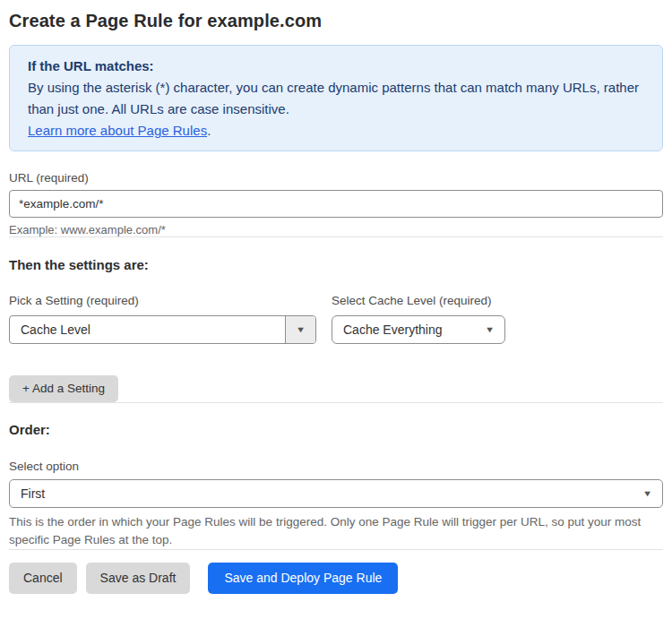  What do you see at coordinates (418, 301) in the screenshot?
I see `cache-level-picker-label: Select Cache Level (required)` at bounding box center [418, 301].